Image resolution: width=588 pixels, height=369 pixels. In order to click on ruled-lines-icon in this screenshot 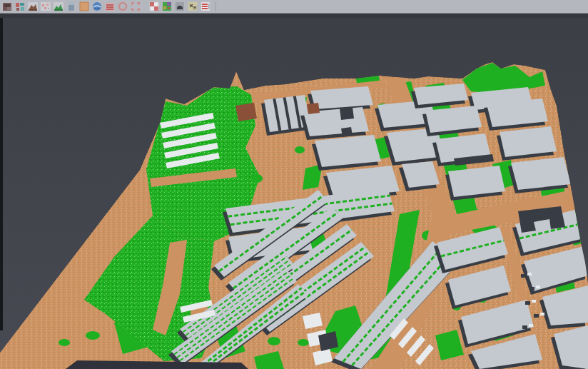, I will do `click(206, 6)`.